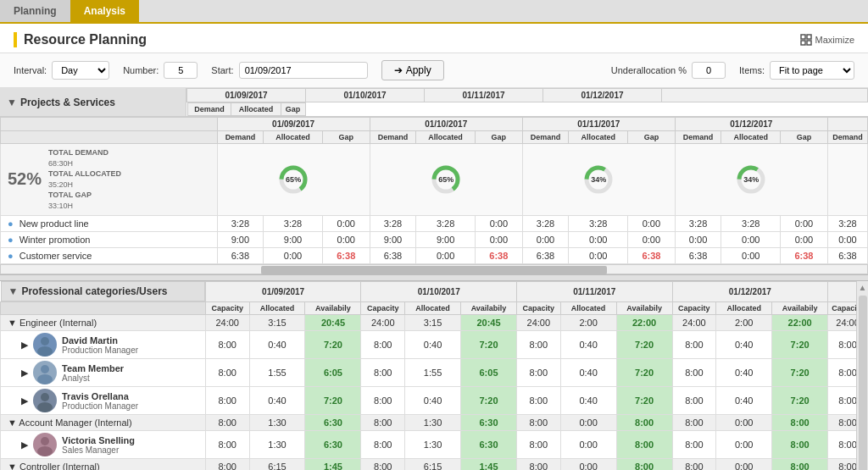 The height and width of the screenshot is (470, 868). Describe the element at coordinates (59, 466) in the screenshot. I see `ctrl-group-label: Controller (Internal)` at that location.